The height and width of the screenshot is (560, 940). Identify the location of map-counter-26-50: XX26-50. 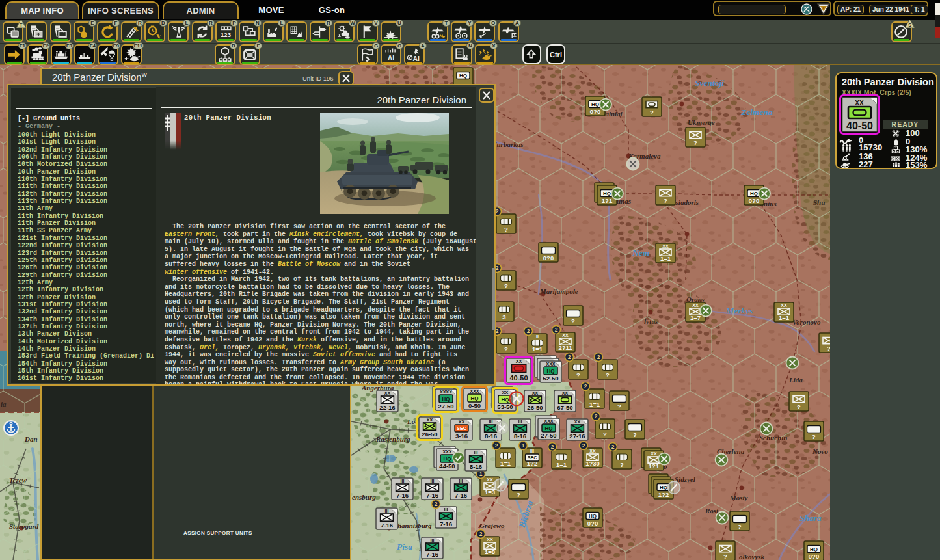
(430, 428).